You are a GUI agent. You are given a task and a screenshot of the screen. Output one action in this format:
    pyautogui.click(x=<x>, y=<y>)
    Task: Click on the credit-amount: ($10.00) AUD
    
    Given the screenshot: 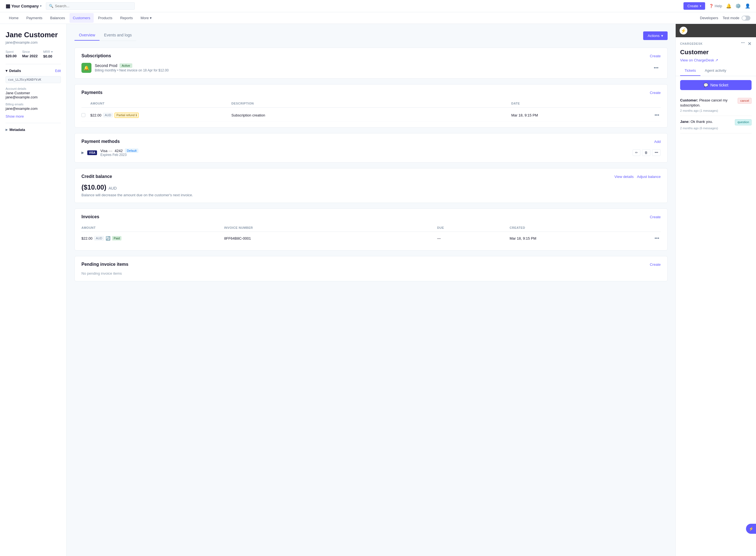 What is the action you would take?
    pyautogui.click(x=371, y=187)
    